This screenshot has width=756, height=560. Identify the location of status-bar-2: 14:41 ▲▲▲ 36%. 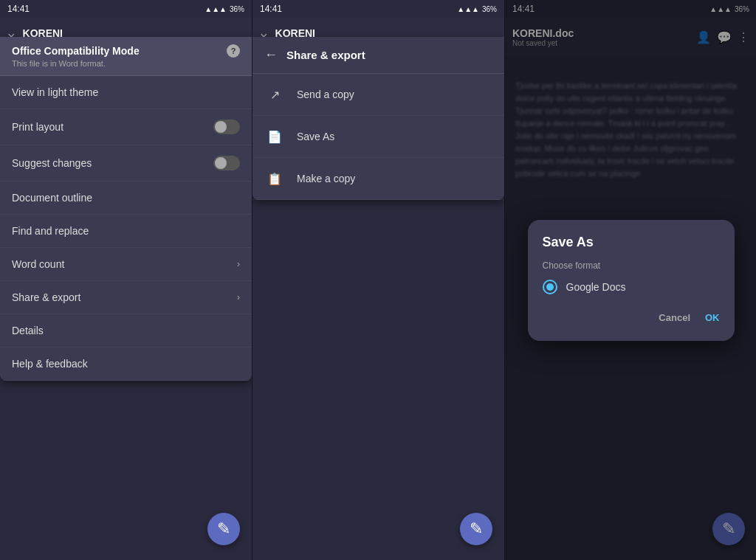
(378, 9).